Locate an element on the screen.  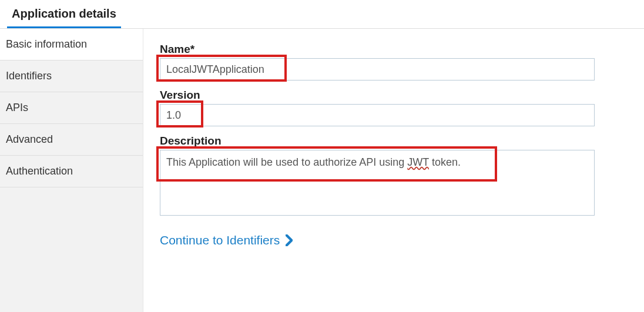
sidebar-item-label: Basic information is located at coordinates (46, 44).